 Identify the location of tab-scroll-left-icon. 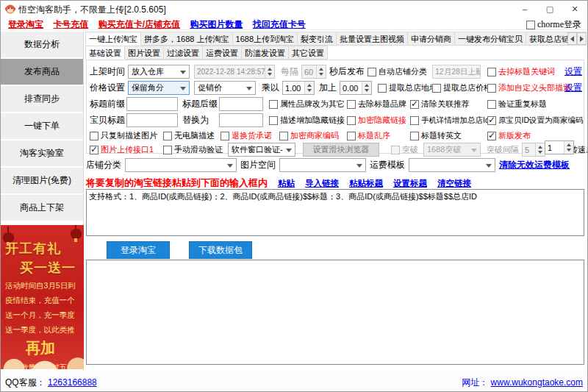
(572, 38).